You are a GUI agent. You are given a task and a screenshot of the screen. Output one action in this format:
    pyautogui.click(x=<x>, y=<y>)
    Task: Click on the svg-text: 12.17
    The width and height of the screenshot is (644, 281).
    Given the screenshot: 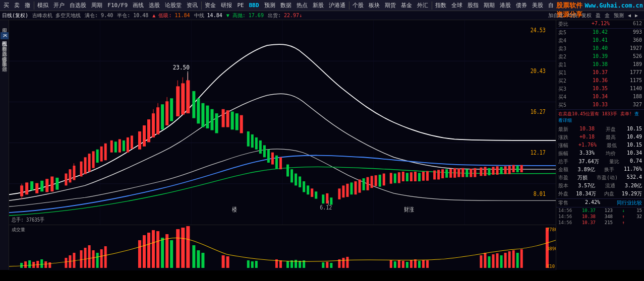 What is the action you would take?
    pyautogui.click(x=538, y=153)
    